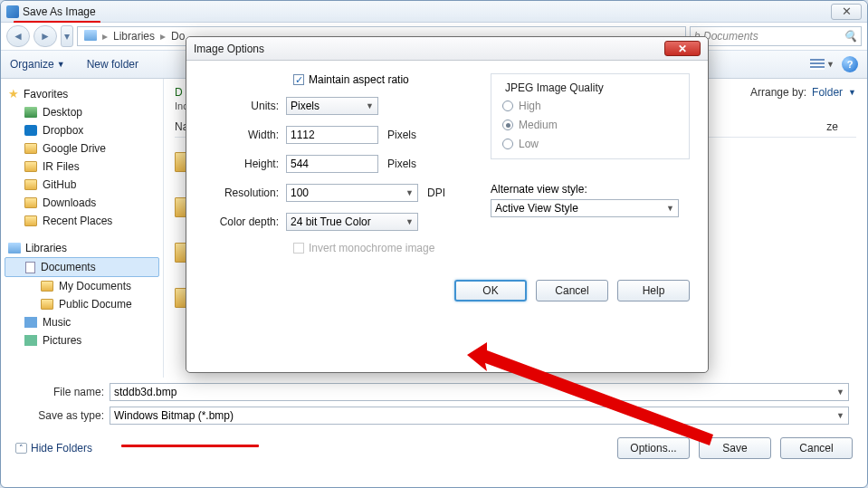  What do you see at coordinates (850, 64) in the screenshot?
I see `help-icon: ?` at bounding box center [850, 64].